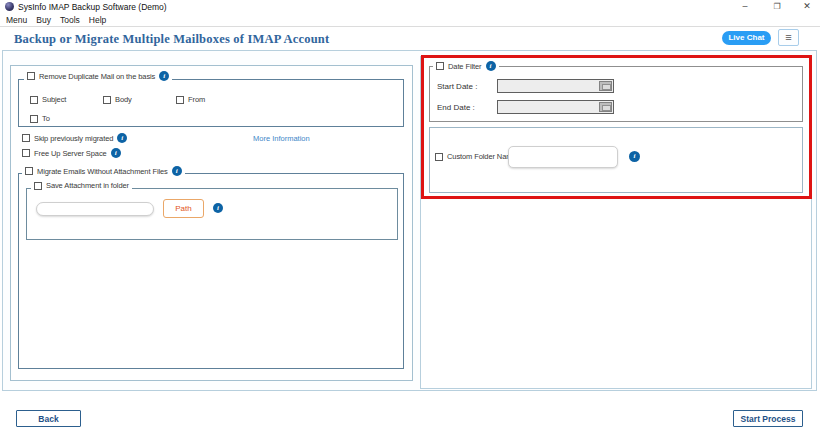 This screenshot has height=429, width=820. Describe the element at coordinates (46, 118) in the screenshot. I see `to-label: To` at that location.